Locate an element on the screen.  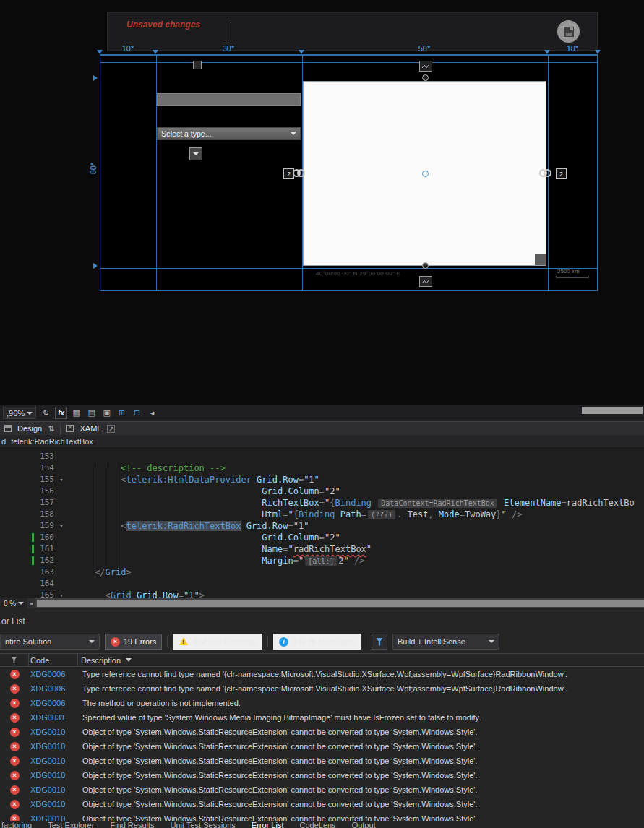
tab-design: Design is located at coordinates (30, 428).